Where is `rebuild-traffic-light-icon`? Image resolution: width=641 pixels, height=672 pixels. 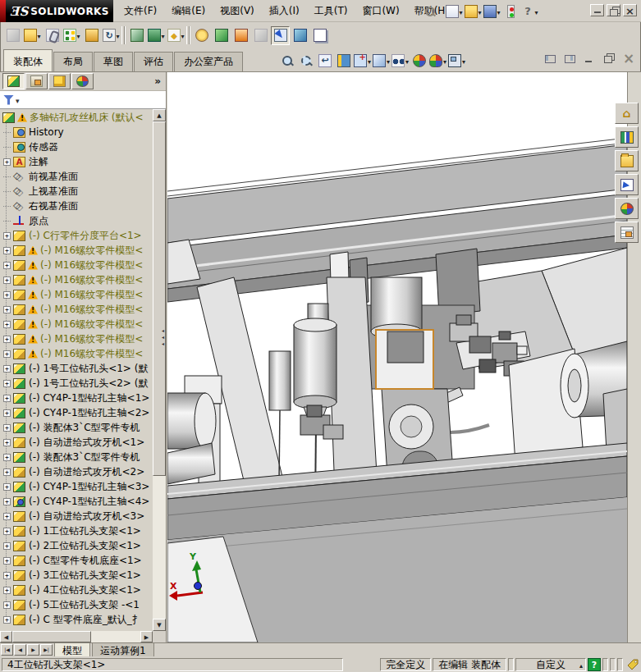
rebuild-traffic-light-icon is located at coordinates (511, 11).